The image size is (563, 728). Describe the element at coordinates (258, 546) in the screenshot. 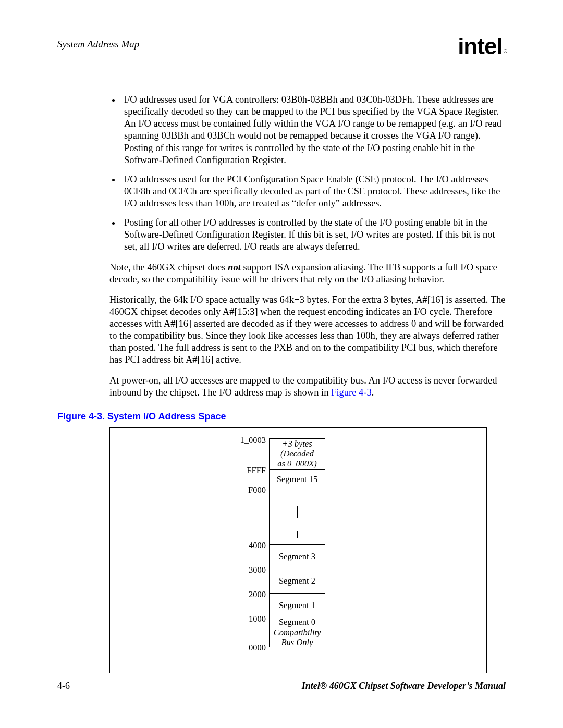

I see `addr-4000: 4000` at that location.